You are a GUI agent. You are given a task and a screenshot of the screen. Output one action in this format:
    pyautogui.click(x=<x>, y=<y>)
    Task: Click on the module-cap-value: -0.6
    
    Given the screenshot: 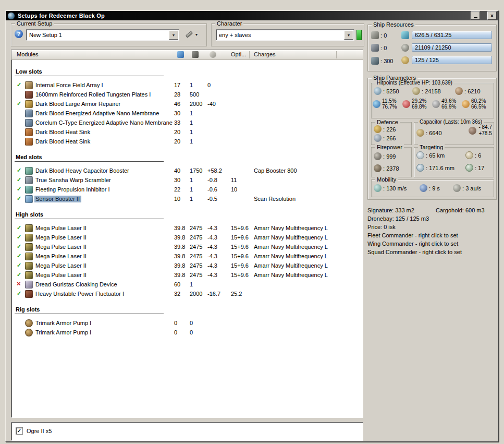 What is the action you would take?
    pyautogui.click(x=213, y=189)
    